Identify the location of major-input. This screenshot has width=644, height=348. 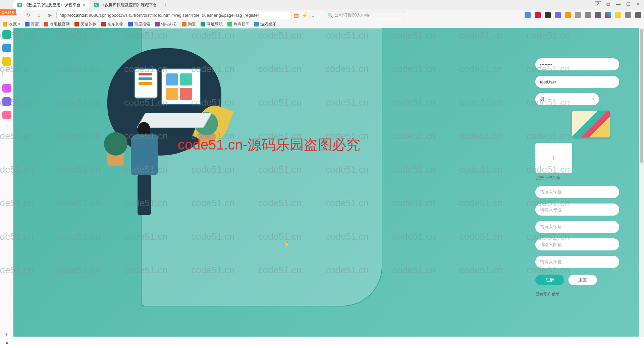
(577, 210).